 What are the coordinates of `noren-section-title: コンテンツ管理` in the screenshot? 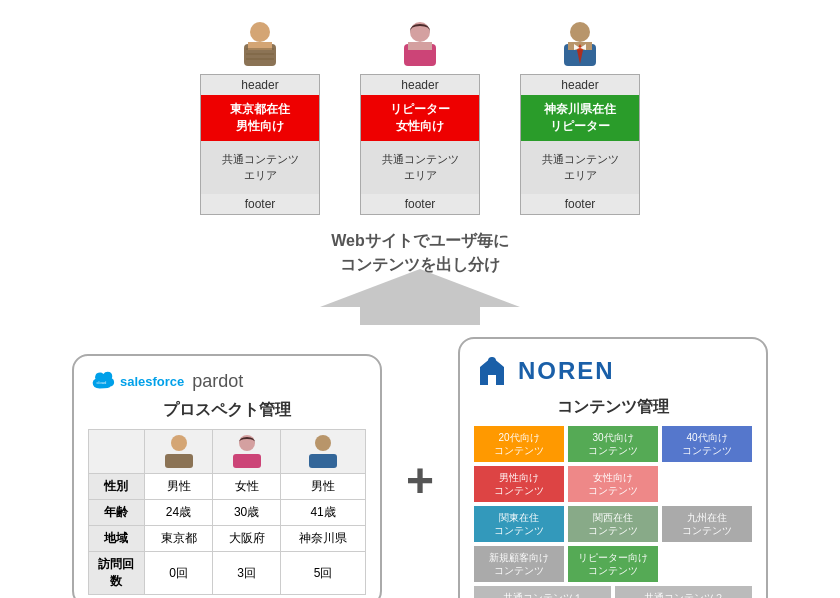 It's located at (613, 408).